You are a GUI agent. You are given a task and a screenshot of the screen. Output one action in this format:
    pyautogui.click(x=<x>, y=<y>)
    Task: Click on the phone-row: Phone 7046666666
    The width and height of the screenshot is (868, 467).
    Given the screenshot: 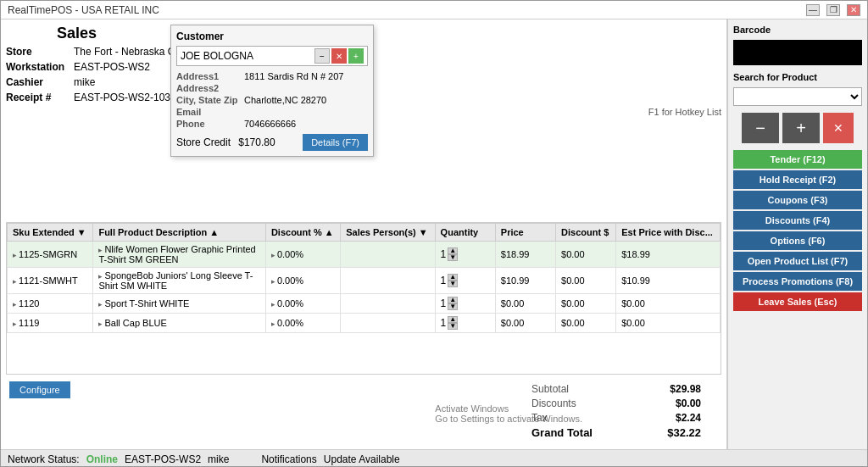 What is the action you would take?
    pyautogui.click(x=272, y=124)
    